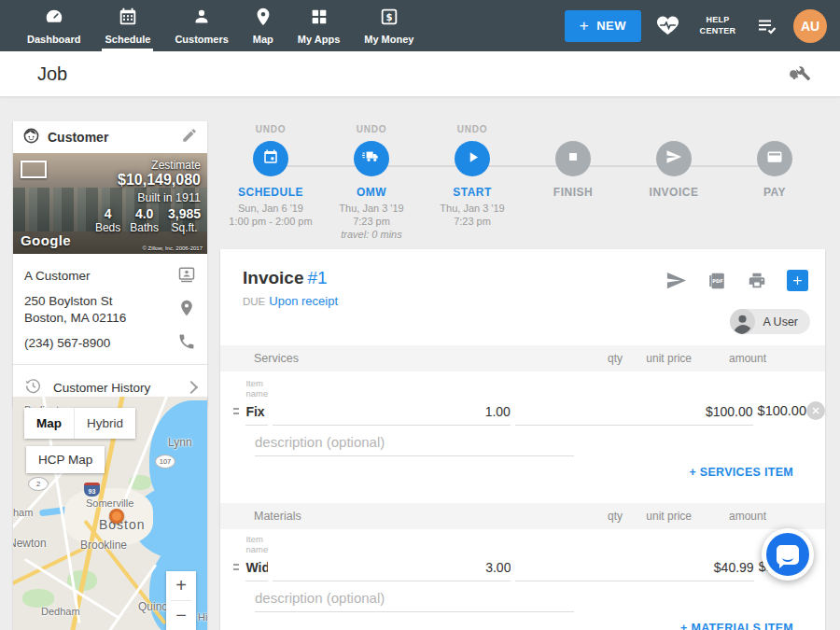  Describe the element at coordinates (523, 358) in the screenshot. I see `services-header-band: Services qty unit price amount` at that location.